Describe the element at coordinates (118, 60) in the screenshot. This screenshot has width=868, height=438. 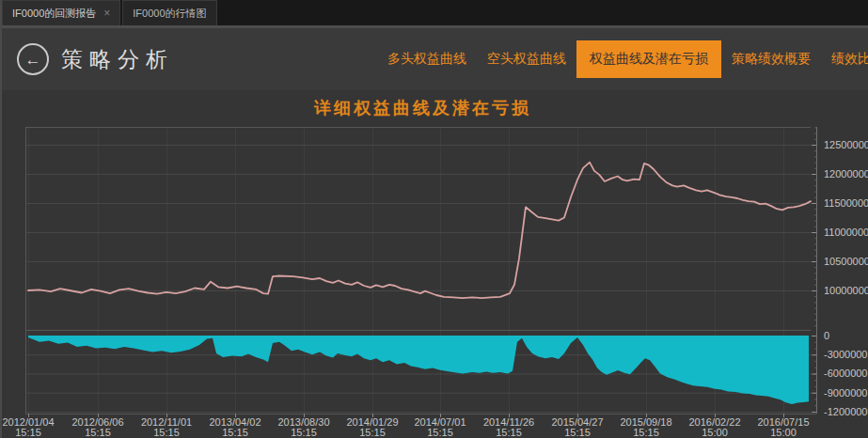
I see `page-title: 策略分析` at that location.